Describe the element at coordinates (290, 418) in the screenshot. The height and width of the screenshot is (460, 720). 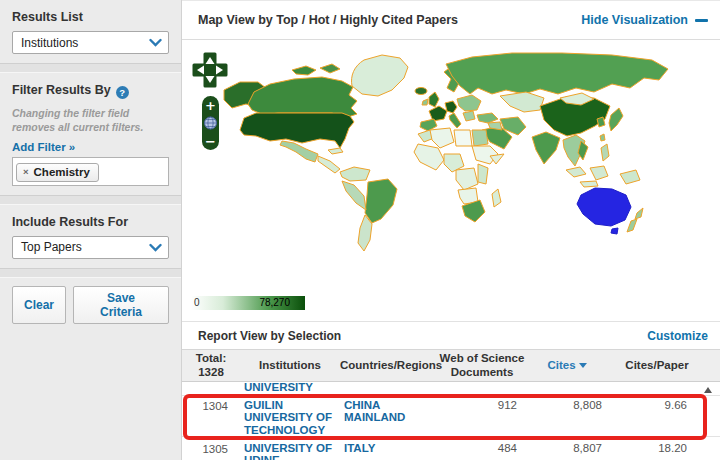
I see `institution-link: GUILIN UNIVERSITY OF TECHNOLOGY` at that location.